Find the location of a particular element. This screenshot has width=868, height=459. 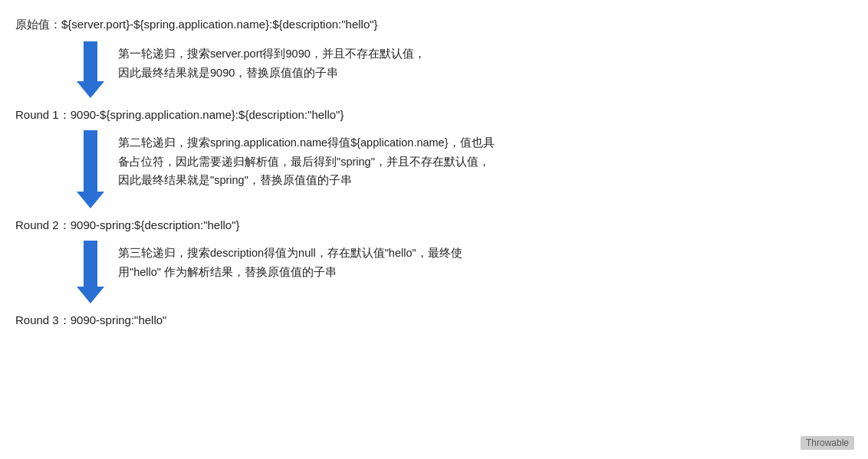

step-1-line-1: 第一轮递归，搜索server.port得到9090，并且不存在默认值， is located at coordinates (271, 54).